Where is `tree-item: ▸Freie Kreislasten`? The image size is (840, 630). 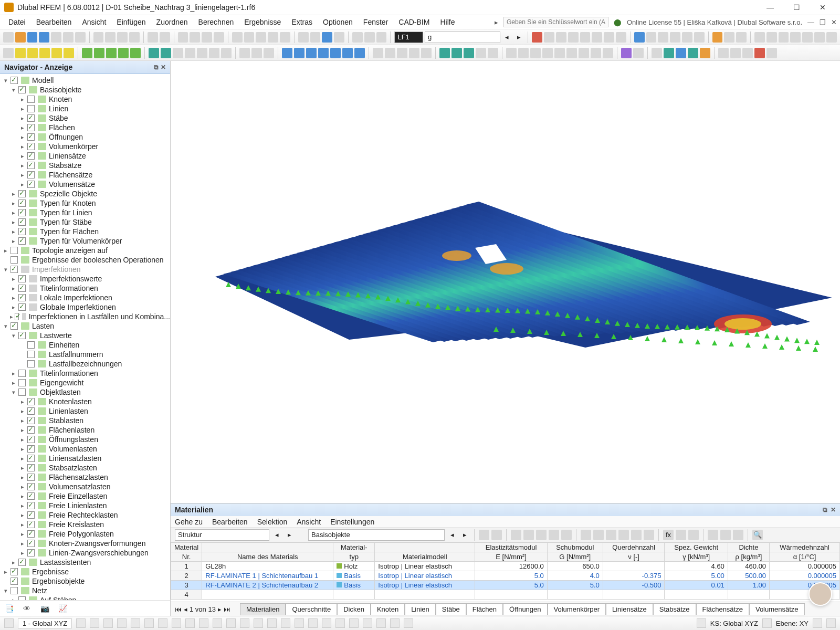
tree-item: ▸Freie Kreislasten is located at coordinates (86, 524).